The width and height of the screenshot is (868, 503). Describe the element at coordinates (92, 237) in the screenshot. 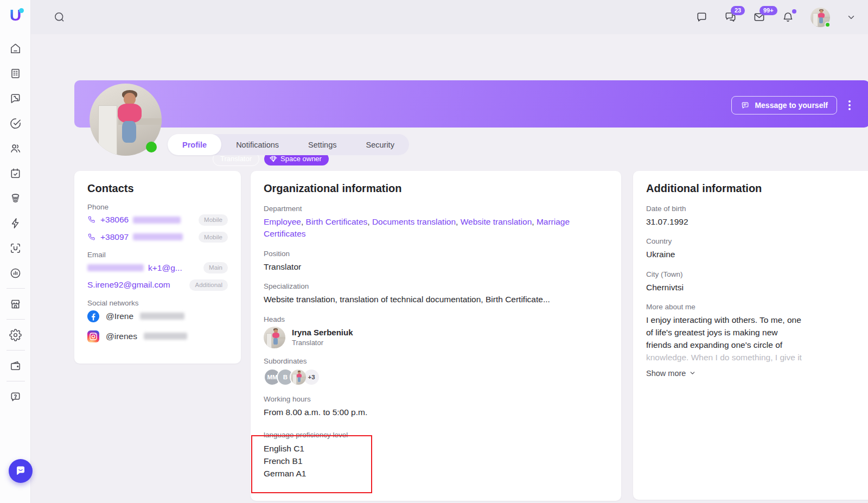

I see `phone-icon` at that location.